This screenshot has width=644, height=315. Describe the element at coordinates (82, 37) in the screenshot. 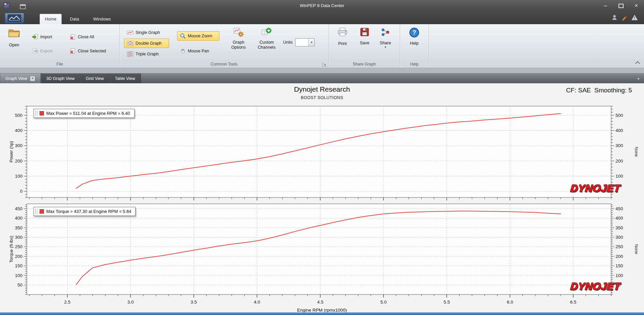

I see `close-all-button: Close All` at that location.